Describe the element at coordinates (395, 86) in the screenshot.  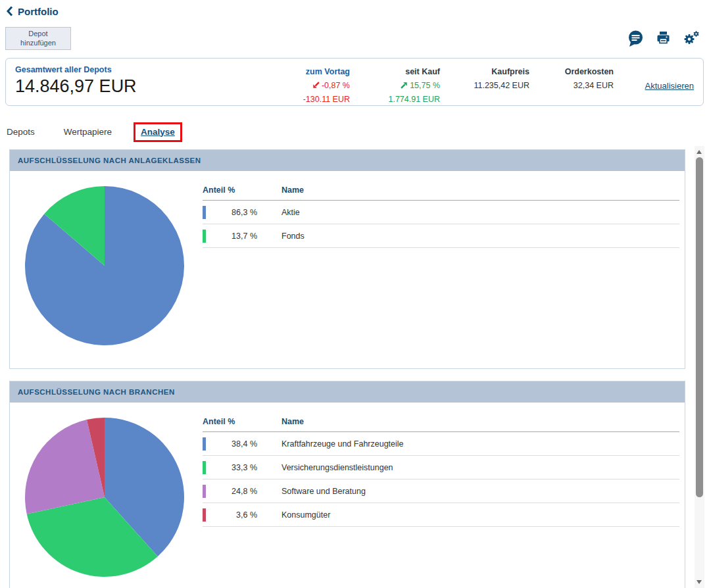
I see `summary-col-seit-kauf: seit Kauf 15,75 % 1.774.91 EUR` at that location.